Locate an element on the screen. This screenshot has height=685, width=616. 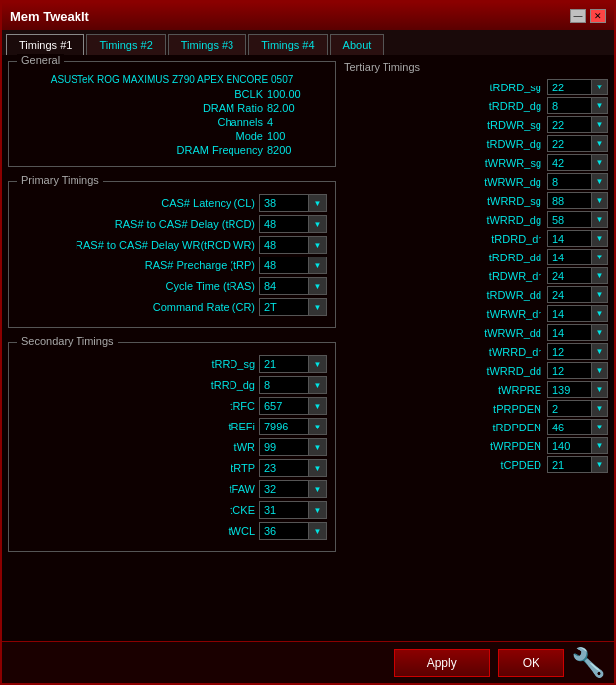
primary-dropdown-4: ▼ is located at coordinates (318, 286).